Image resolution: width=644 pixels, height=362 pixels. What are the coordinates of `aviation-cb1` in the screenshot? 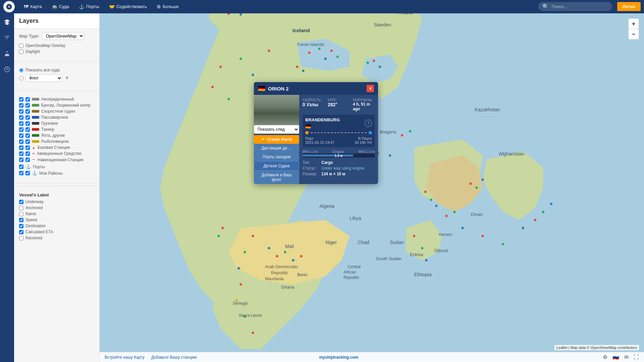 It's located at (21, 154).